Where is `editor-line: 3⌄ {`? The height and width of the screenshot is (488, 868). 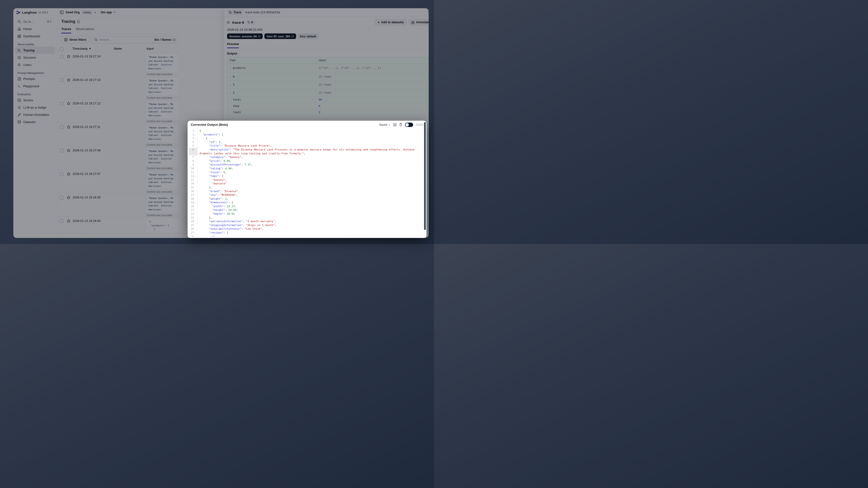
editor-line: 3⌄ { is located at coordinates (307, 138).